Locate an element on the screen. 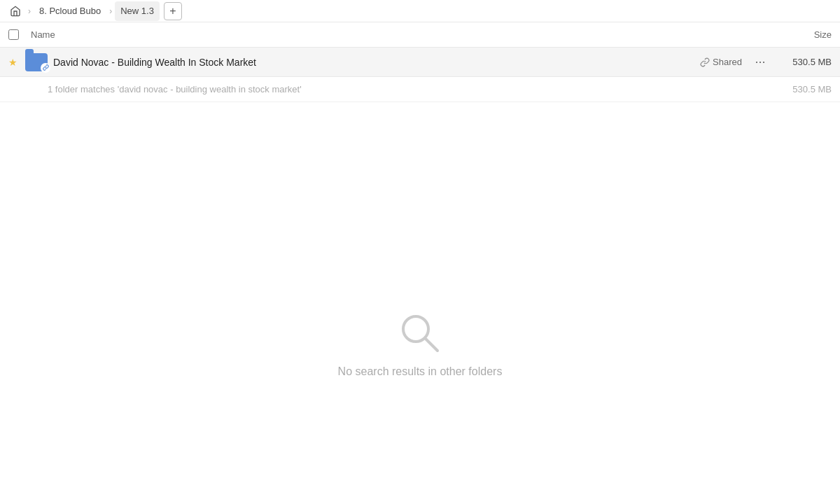 Image resolution: width=840 pixels, height=504 pixels. select-all-checkbox is located at coordinates (14, 35).